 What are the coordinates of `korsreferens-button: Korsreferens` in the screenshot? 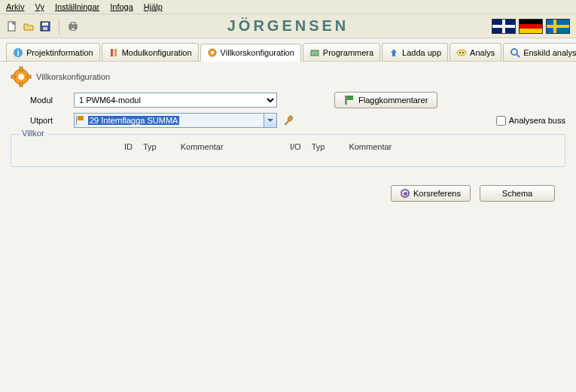 It's located at (431, 193).